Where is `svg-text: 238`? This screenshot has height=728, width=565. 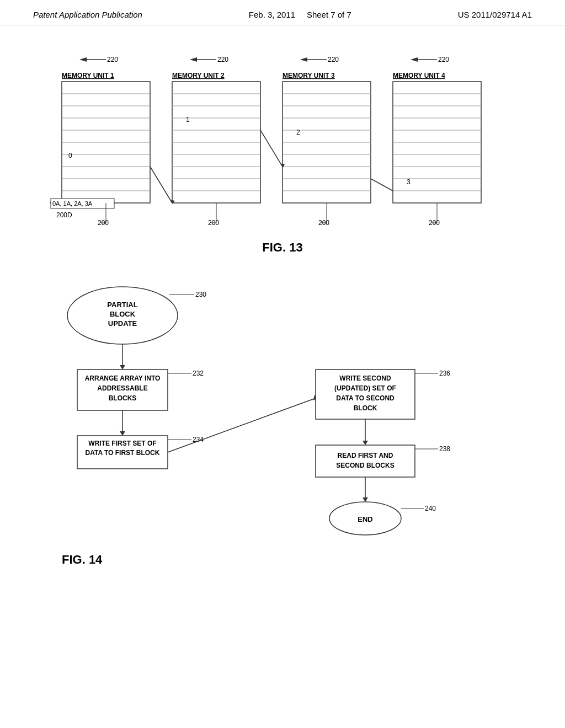
svg-text: 238 is located at coordinates (445, 449).